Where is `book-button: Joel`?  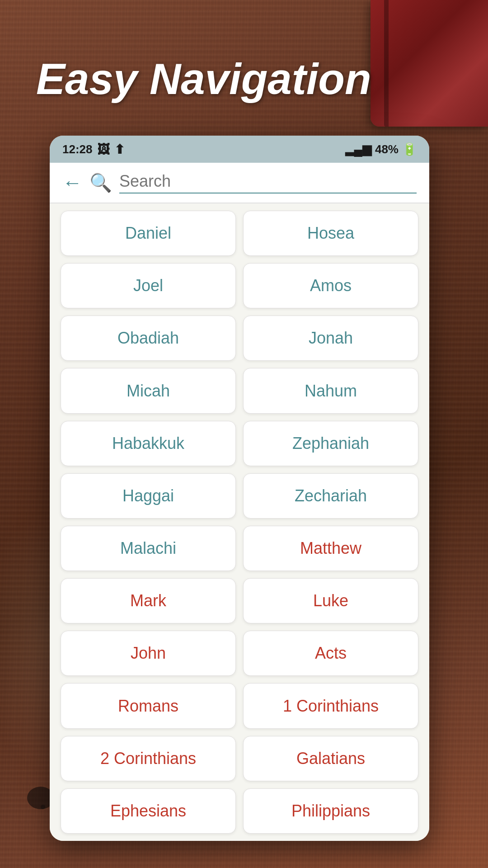 book-button: Joel is located at coordinates (148, 286).